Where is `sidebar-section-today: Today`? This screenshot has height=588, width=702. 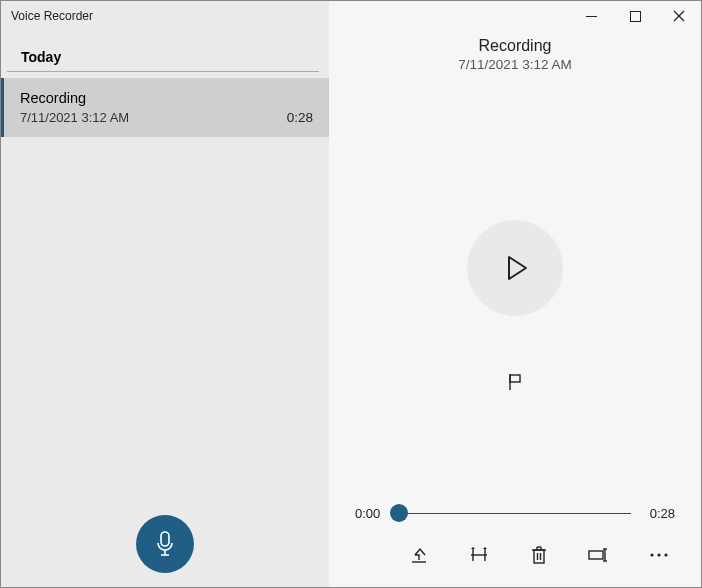
sidebar-section-today: Today is located at coordinates (163, 50).